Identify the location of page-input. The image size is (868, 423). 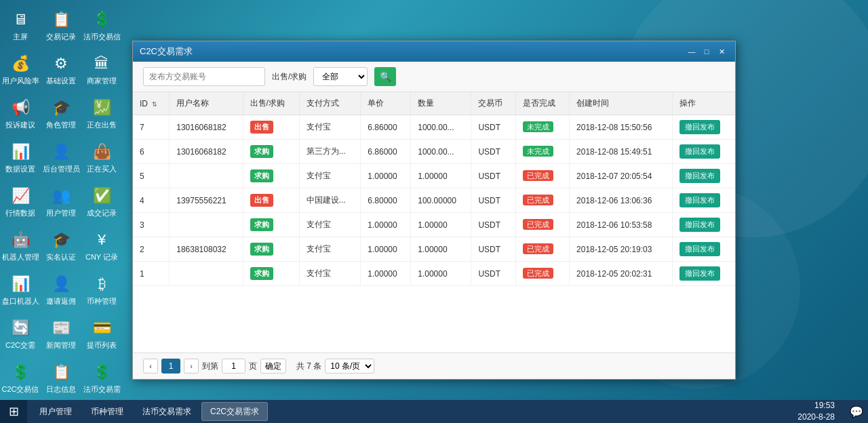
(233, 366).